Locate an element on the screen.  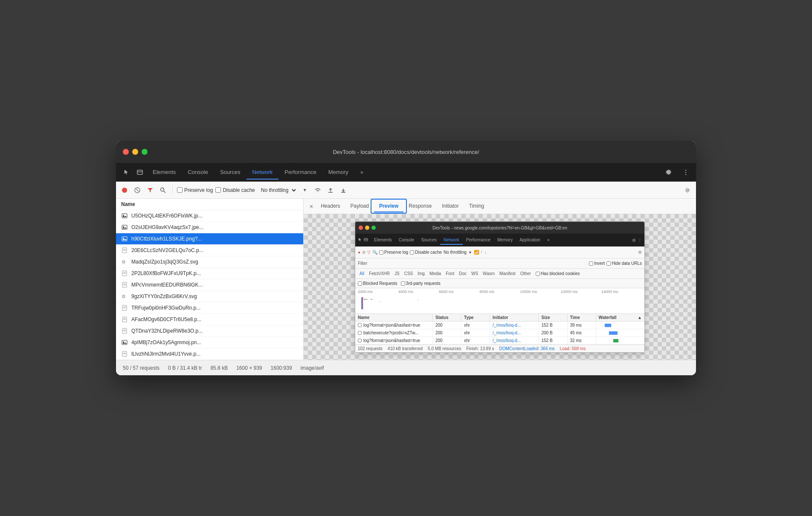
inner-window-title: DevTools - news.google.com/topstories?hl… is located at coordinates (500, 228).